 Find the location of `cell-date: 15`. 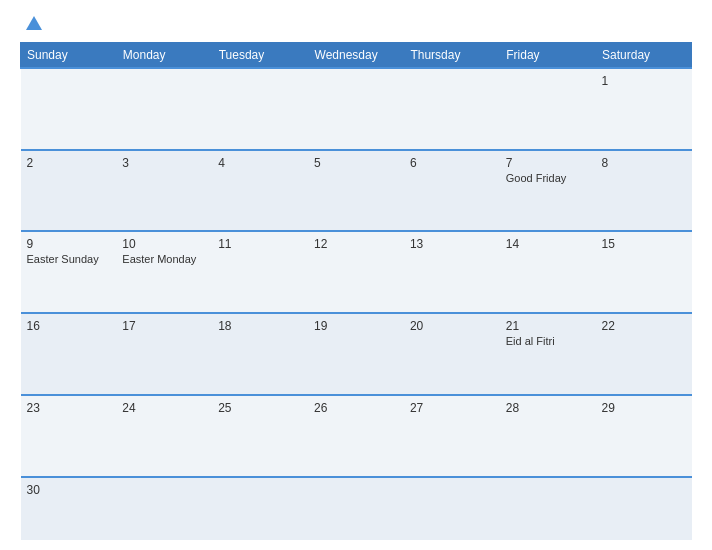

cell-date: 15 is located at coordinates (644, 244).